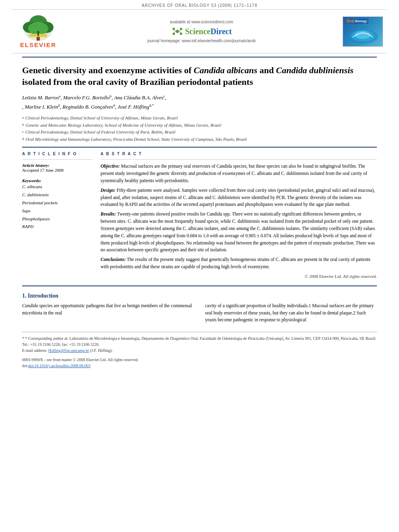 The height and width of the screenshot is (532, 399). What do you see at coordinates (101, 132) in the screenshot?
I see `affil-text-c: Clinical Periodontology, Dental School o…` at bounding box center [101, 132].